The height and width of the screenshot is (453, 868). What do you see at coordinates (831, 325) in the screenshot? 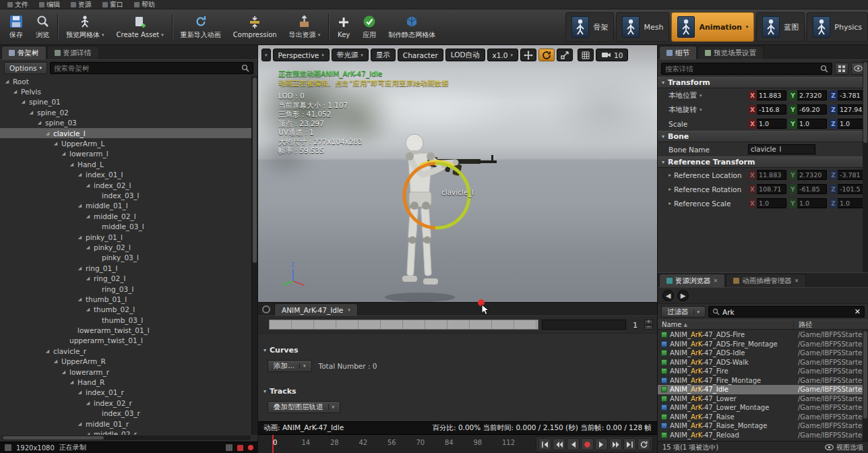
I see `column-path: 路径` at bounding box center [831, 325].